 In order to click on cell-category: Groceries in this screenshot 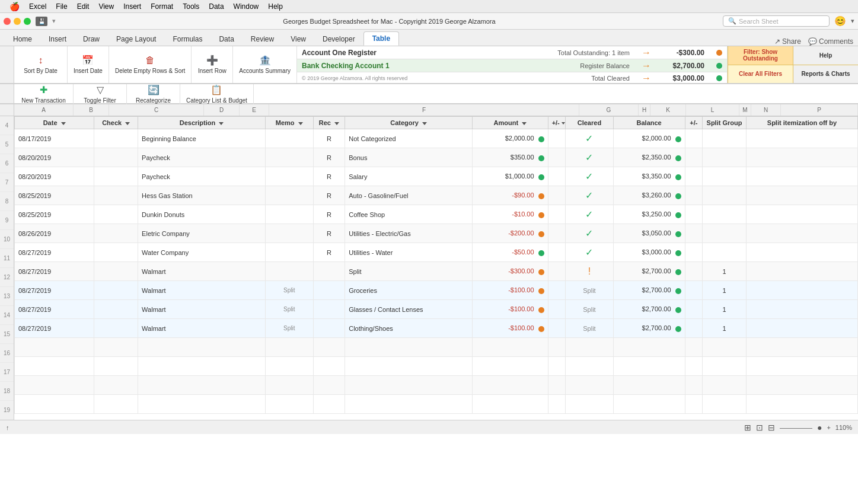, I will do `click(409, 291)`.